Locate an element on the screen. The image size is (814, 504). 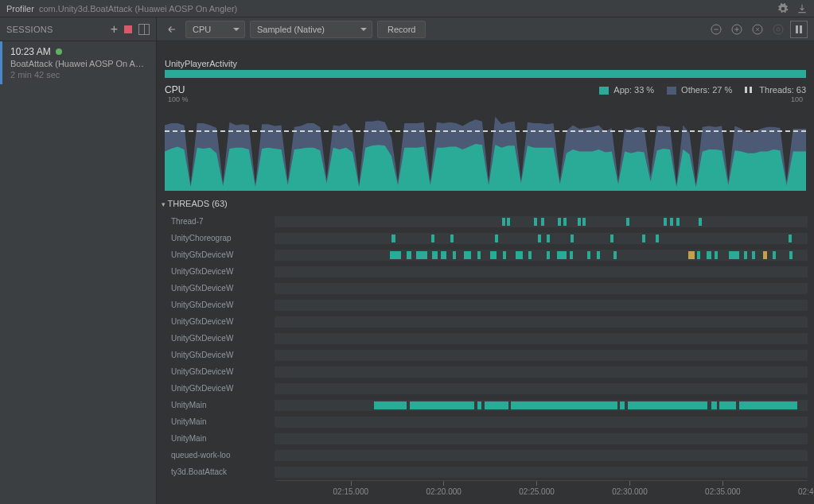
threads-heading: THREADS (63) is located at coordinates (482, 205).